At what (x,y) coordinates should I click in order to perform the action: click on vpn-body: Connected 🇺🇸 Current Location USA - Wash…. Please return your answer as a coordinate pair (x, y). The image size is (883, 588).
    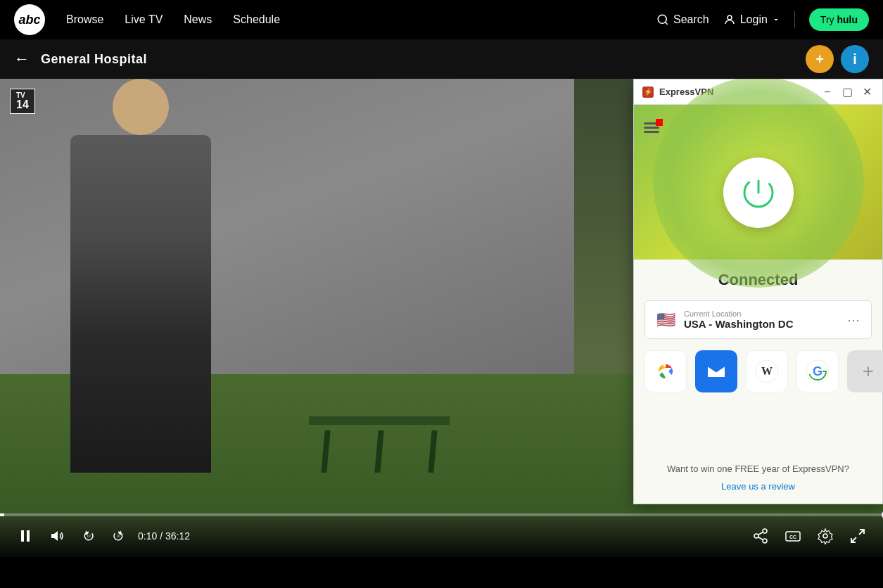
    Looking at the image, I should click on (758, 381).